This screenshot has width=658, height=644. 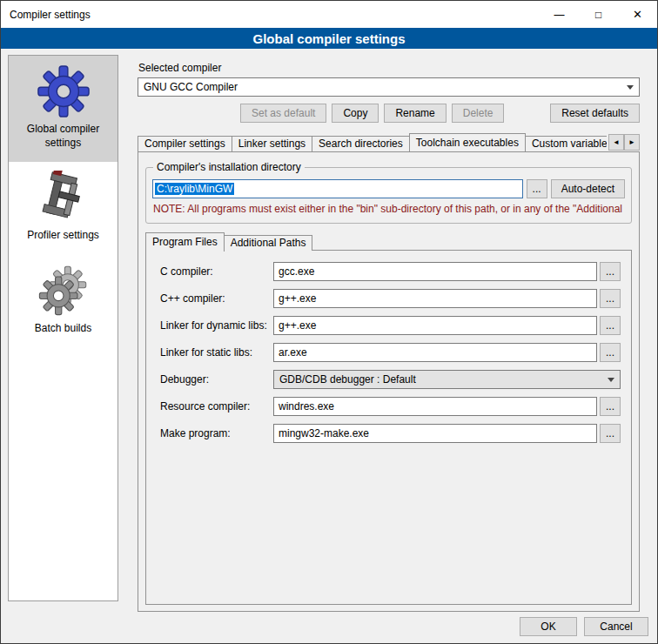 I want to click on tab-toolchain-executables: Toolchain executables, so click(x=467, y=143).